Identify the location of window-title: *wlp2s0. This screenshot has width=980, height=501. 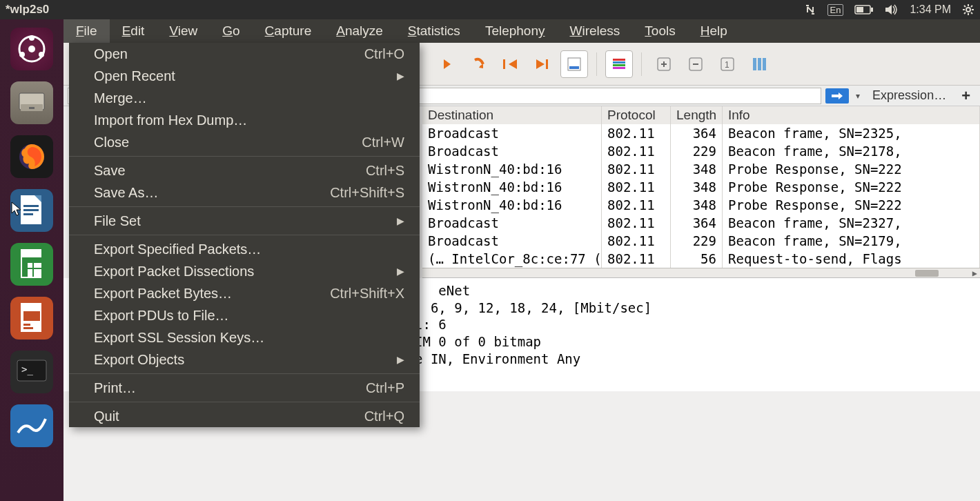
(404, 10).